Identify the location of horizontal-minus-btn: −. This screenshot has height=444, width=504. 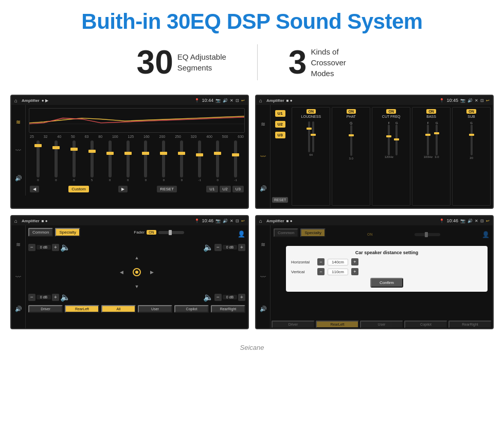
(321, 262).